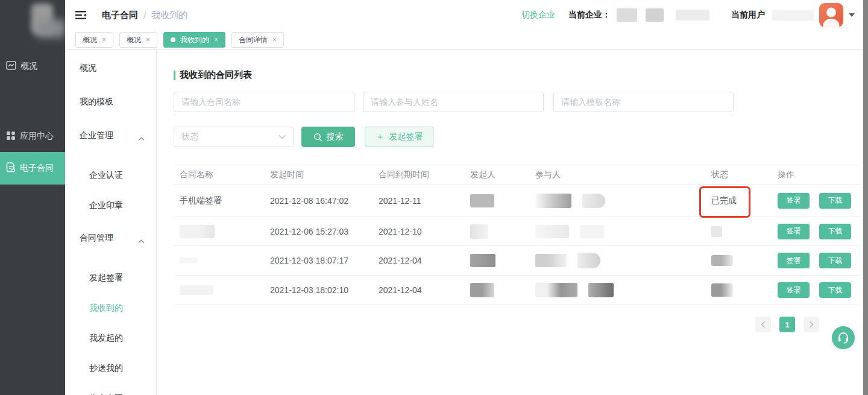  I want to click on chevron-up-icon, so click(141, 138).